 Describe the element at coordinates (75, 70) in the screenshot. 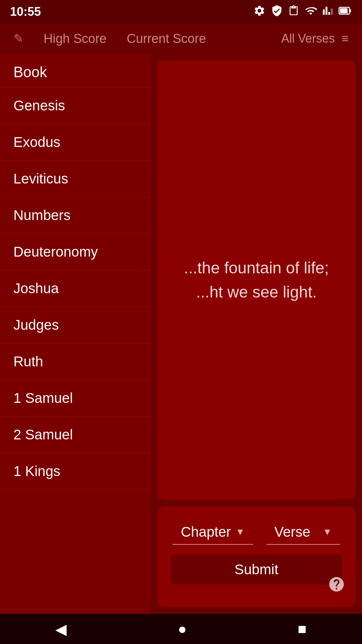

I see `sidebar-header: Book` at that location.